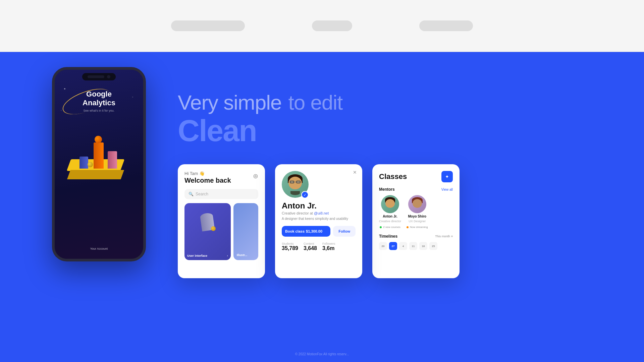  I want to click on avatar-area: ✓, so click(319, 184).